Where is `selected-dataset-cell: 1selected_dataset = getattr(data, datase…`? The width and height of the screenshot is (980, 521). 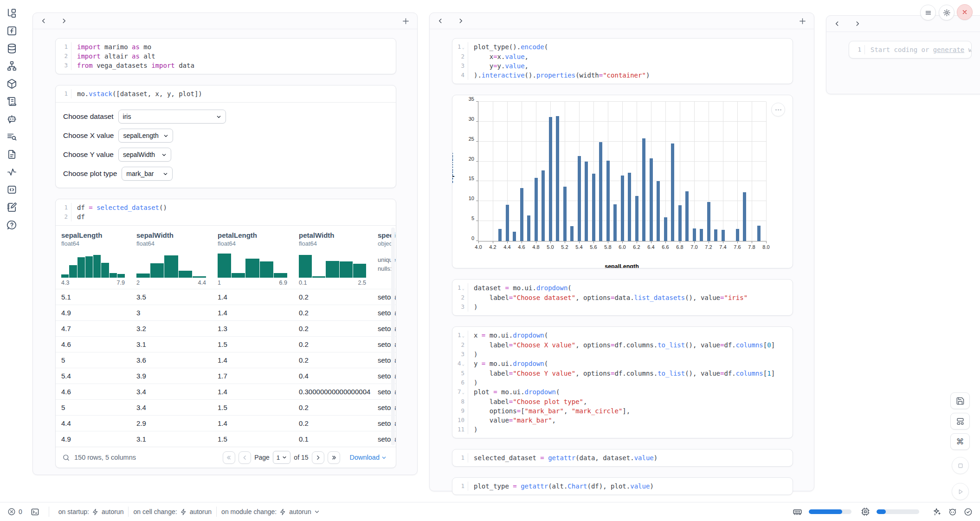 selected-dataset-cell: 1selected_dataset = getattr(data, datase… is located at coordinates (623, 458).